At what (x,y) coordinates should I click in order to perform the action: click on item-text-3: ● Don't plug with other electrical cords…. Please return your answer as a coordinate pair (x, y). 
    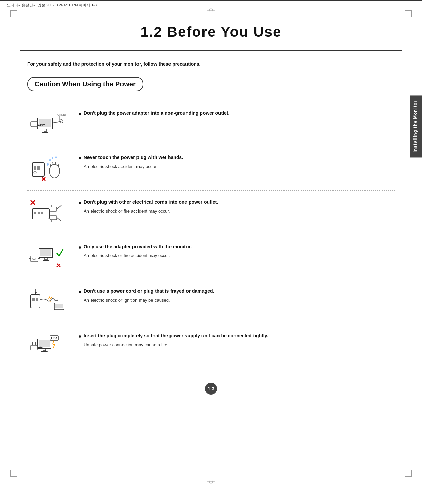
    Looking at the image, I should click on (237, 206).